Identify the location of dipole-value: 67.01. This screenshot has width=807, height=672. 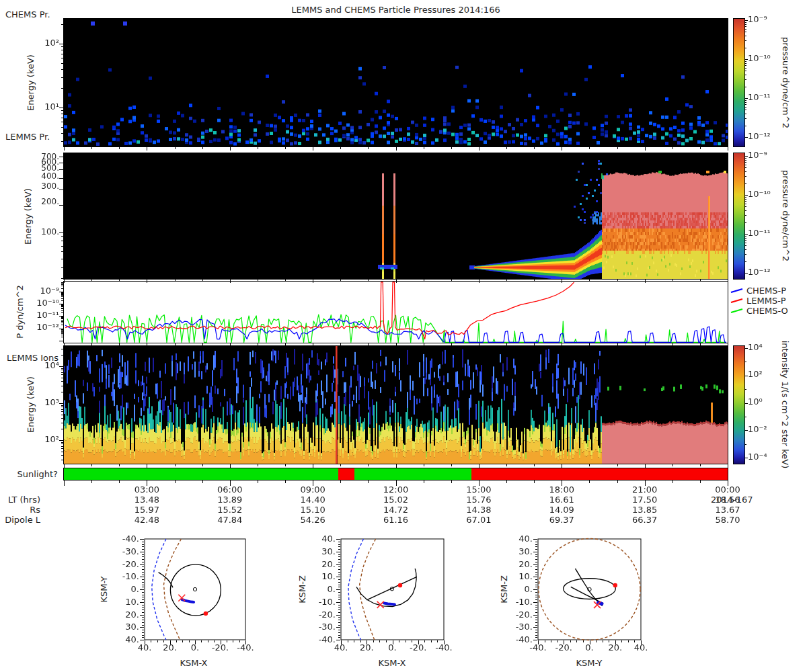
(479, 520).